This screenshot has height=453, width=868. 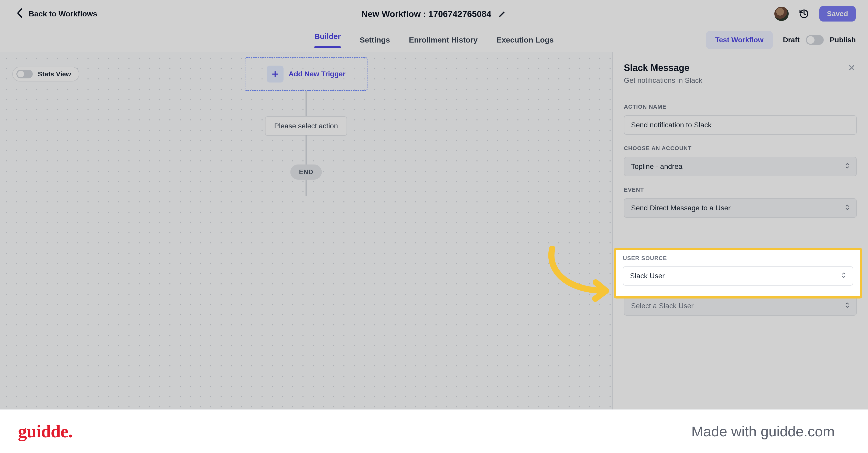 What do you see at coordinates (647, 276) in the screenshot?
I see `user-source-value: Slack User` at bounding box center [647, 276].